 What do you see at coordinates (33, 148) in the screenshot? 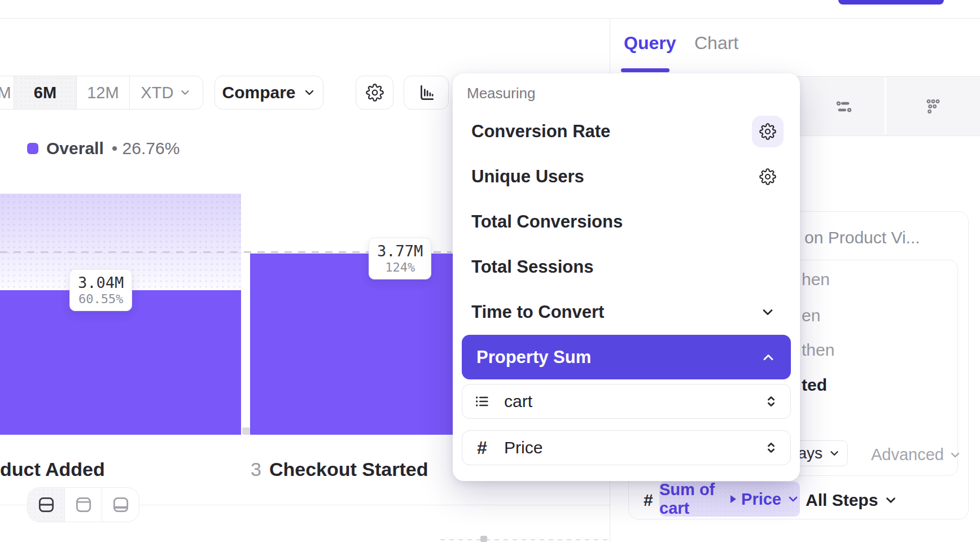
I see `legend-swatch` at bounding box center [33, 148].